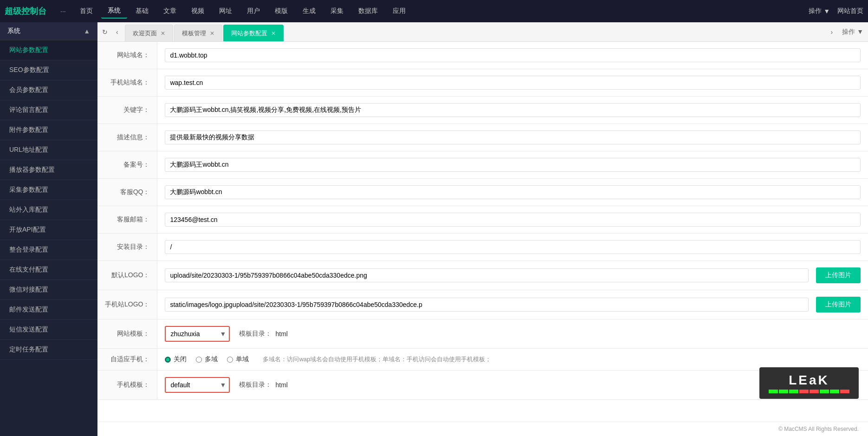  I want to click on logo-upload-row: 上传图片, so click(512, 275).